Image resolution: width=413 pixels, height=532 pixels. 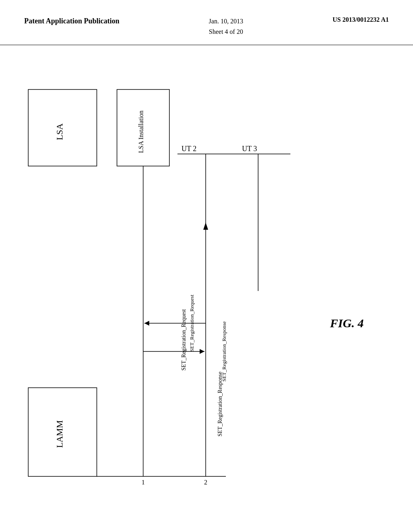 What do you see at coordinates (72, 21) in the screenshot?
I see `publication-label: Patent Application Publication` at bounding box center [72, 21].